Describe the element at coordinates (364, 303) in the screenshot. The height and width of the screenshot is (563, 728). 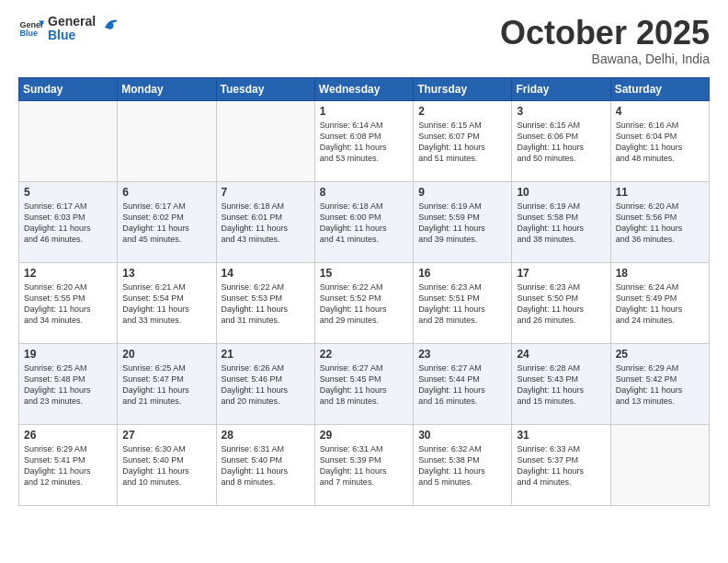
I see `week-row-3: 12Sunrise: 6:20 AM Sunset: 5:55 PM Dayli…` at that location.